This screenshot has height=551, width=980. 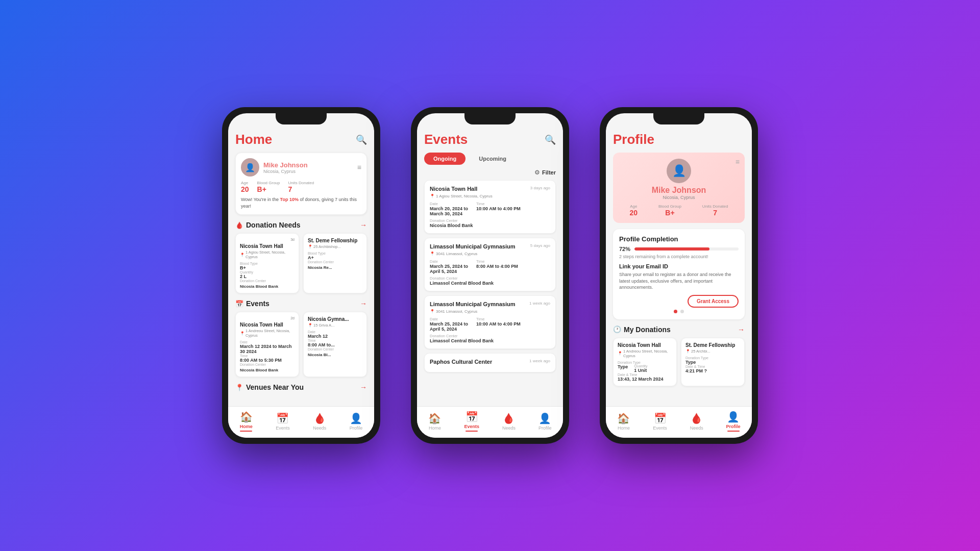 I want to click on events-screen: Events 🔍 Ongoing Upcoming ⚙ Filter Nicos…, so click(x=490, y=276).